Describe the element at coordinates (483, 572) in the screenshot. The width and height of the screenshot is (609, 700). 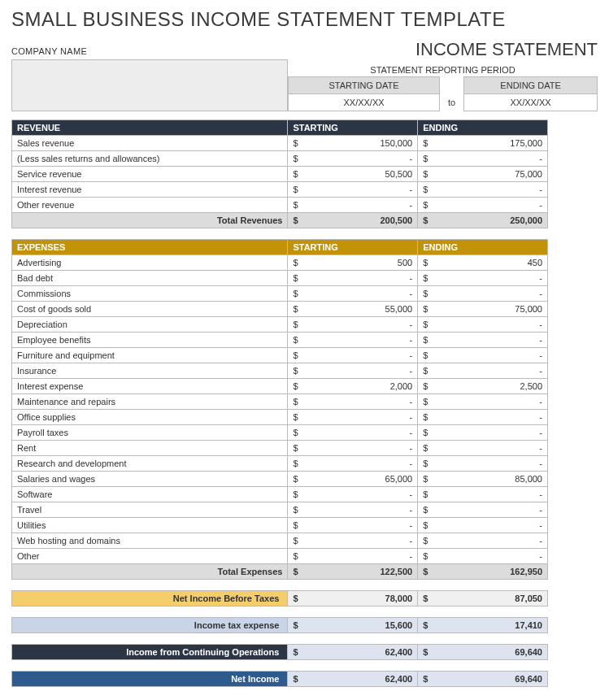
I see `expenses-total-end: $162,950` at that location.